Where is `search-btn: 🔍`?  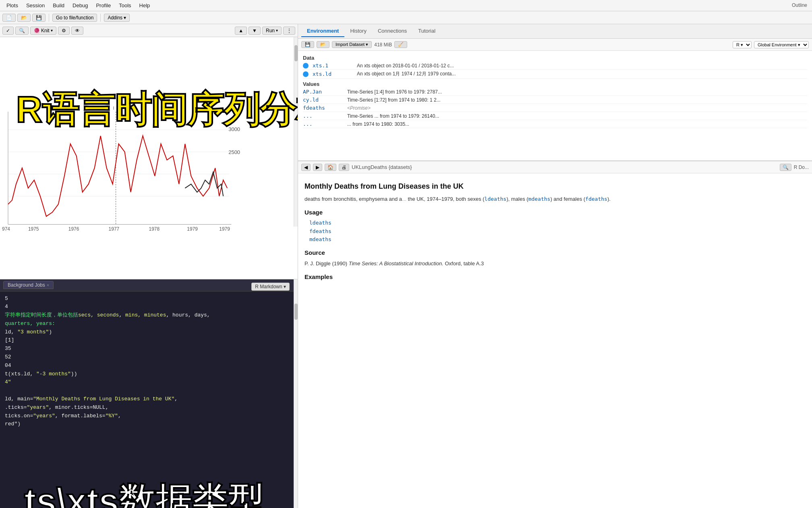 search-btn: 🔍 is located at coordinates (22, 31).